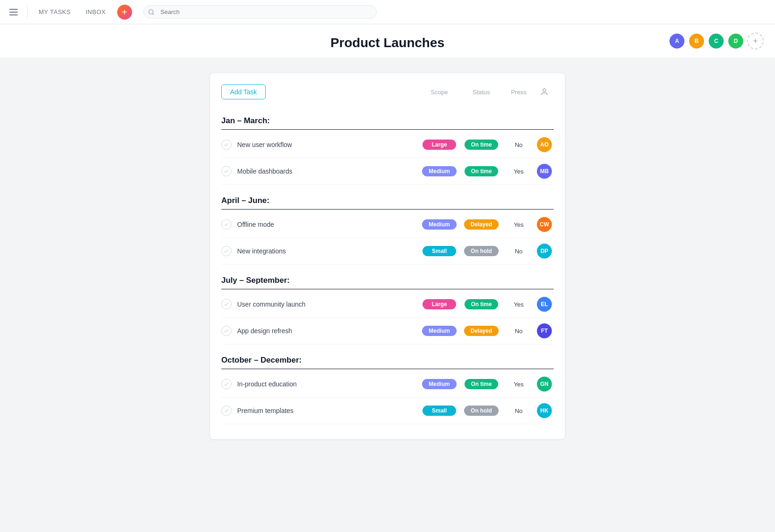 The width and height of the screenshot is (775, 532). What do you see at coordinates (388, 43) in the screenshot?
I see `page-title: Product Launches` at bounding box center [388, 43].